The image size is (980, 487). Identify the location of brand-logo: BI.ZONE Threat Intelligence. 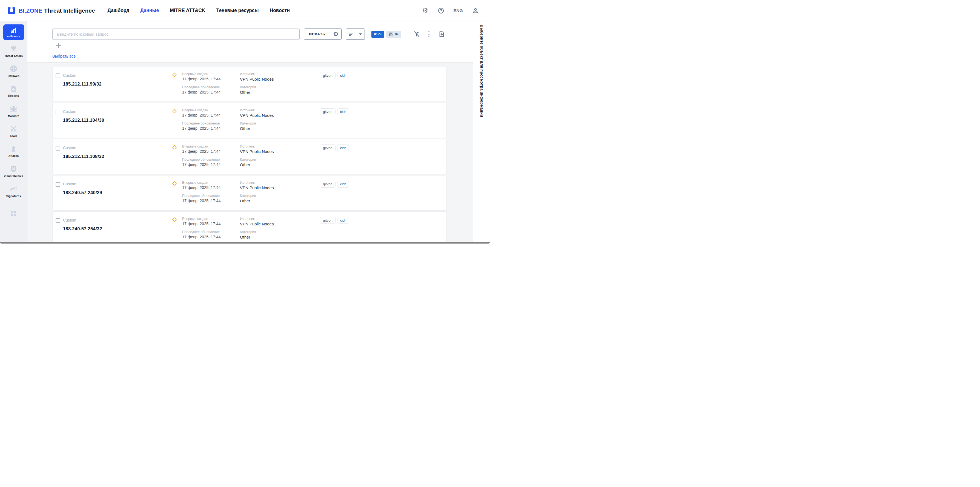
(51, 11).